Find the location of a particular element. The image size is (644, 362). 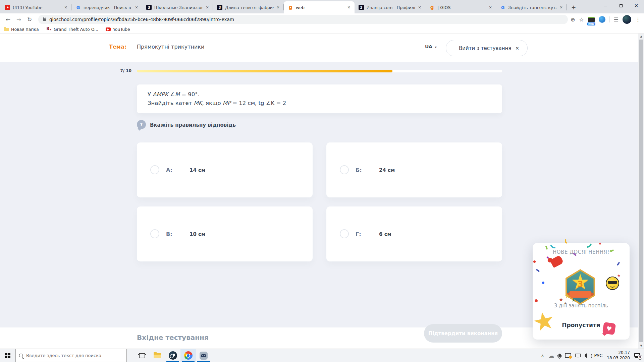

prompt-text: Вкажіть правильну відповідь is located at coordinates (193, 125).